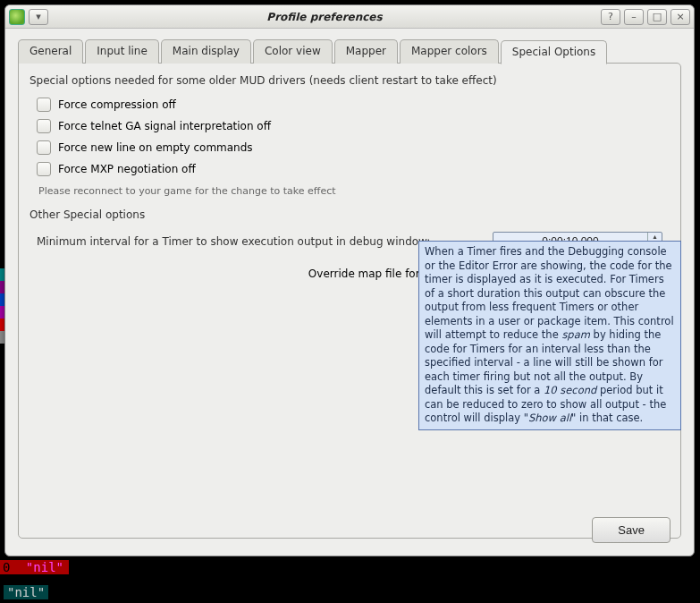  What do you see at coordinates (38, 17) in the screenshot?
I see `titlebar-extra-button: ▾` at bounding box center [38, 17].